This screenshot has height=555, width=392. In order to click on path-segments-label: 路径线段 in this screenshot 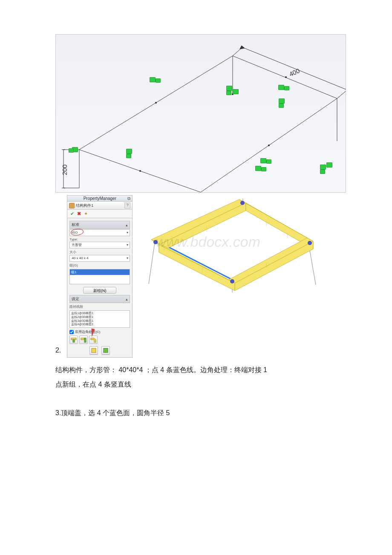, I will do `click(100, 307)`.